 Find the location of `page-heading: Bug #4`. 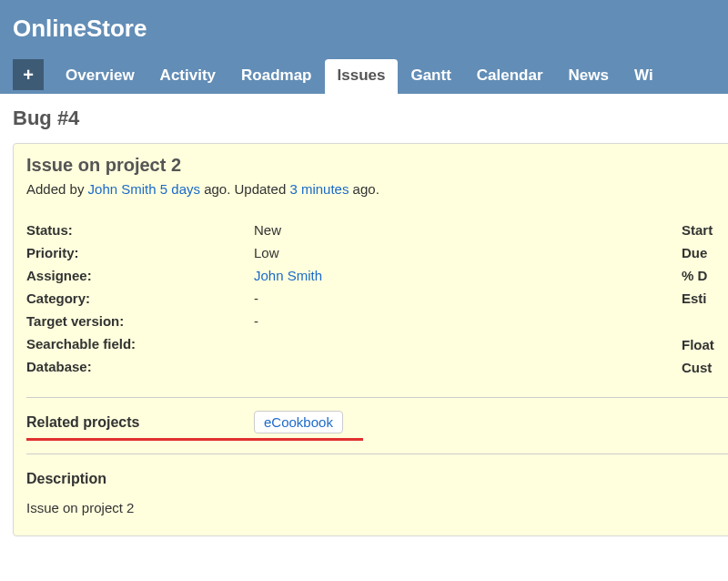

page-heading: Bug #4 is located at coordinates (364, 118).